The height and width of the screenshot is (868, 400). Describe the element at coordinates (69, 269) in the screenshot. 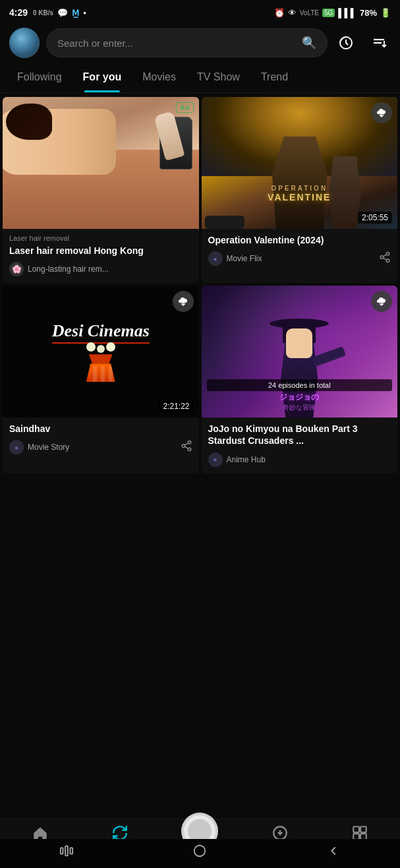

I see `channel-name-ad: Long-lasting hair rem...` at that location.